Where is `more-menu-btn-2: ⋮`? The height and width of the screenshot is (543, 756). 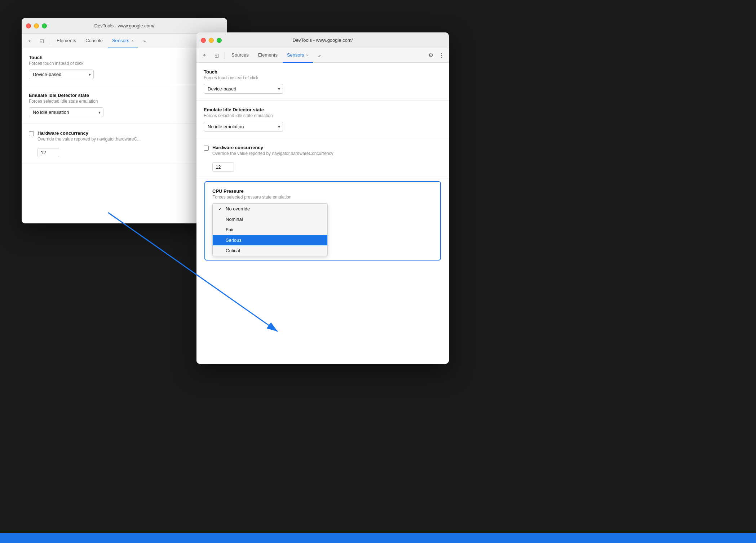
more-menu-btn-2: ⋮ is located at coordinates (442, 55).